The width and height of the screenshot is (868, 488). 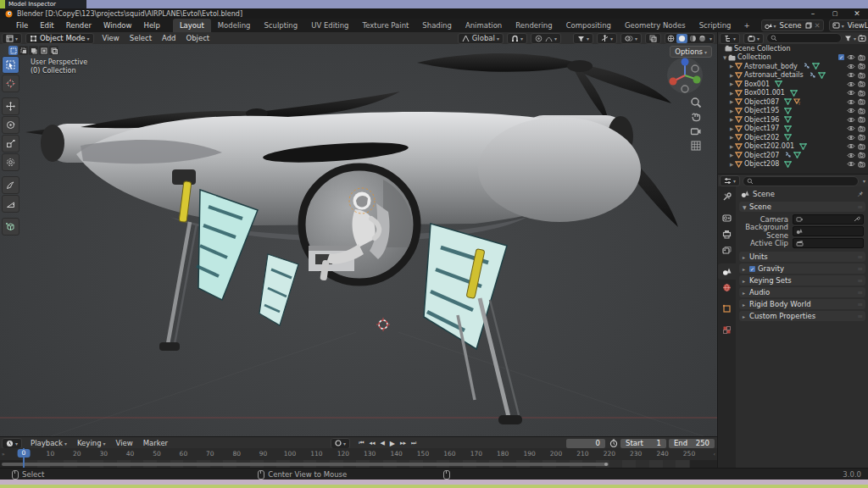 I want to click on show-object-types-dropdown: ▾, so click(x=583, y=39).